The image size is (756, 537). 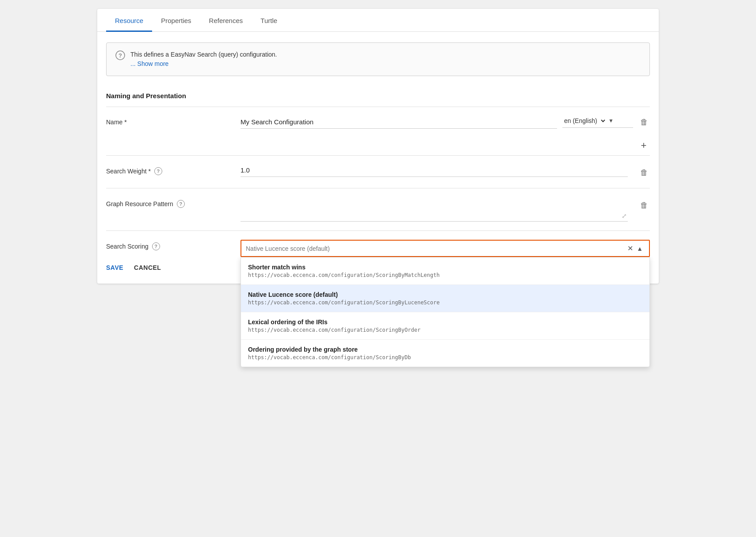 What do you see at coordinates (168, 245) in the screenshot?
I see `search-scoring-label: Search Scoring ?` at bounding box center [168, 245].